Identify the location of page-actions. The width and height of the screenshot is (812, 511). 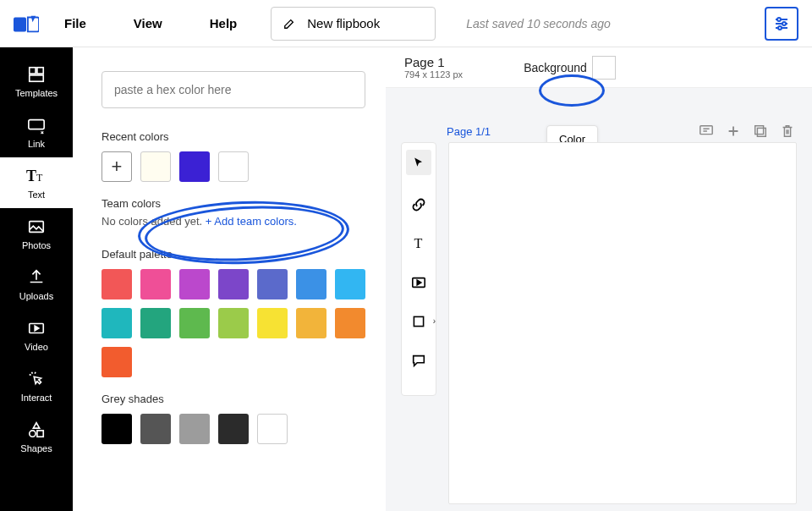
(747, 131).